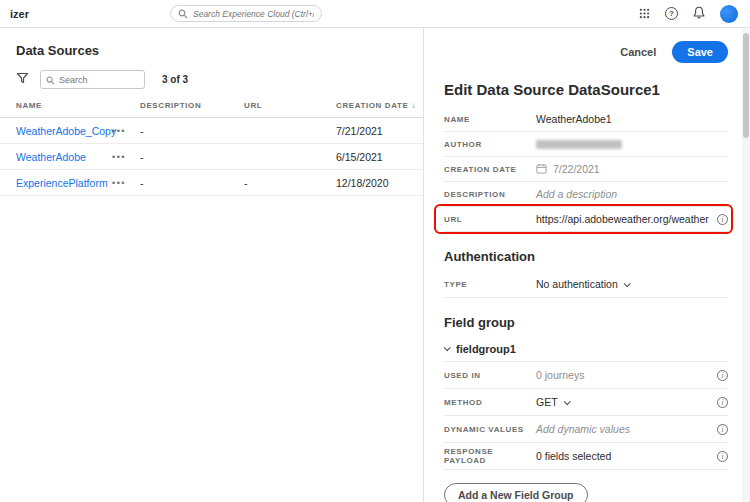 The width and height of the screenshot is (750, 502). What do you see at coordinates (586, 256) in the screenshot?
I see `authentication-heading: Authentication` at bounding box center [586, 256].